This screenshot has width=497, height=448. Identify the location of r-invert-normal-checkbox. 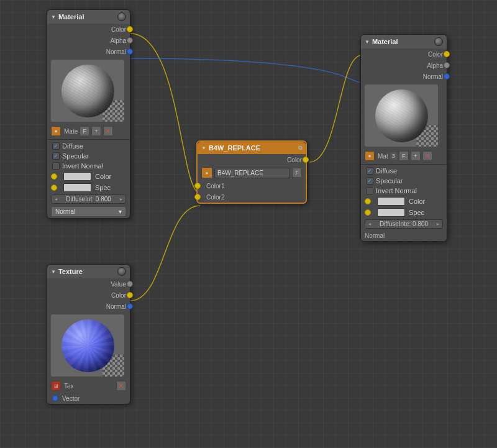
(370, 191).